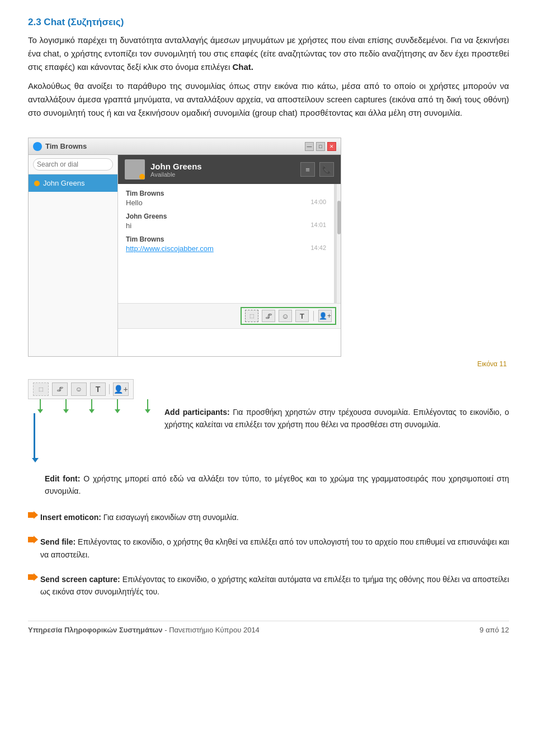  I want to click on figure-label: Εικόνα 11, so click(268, 364).